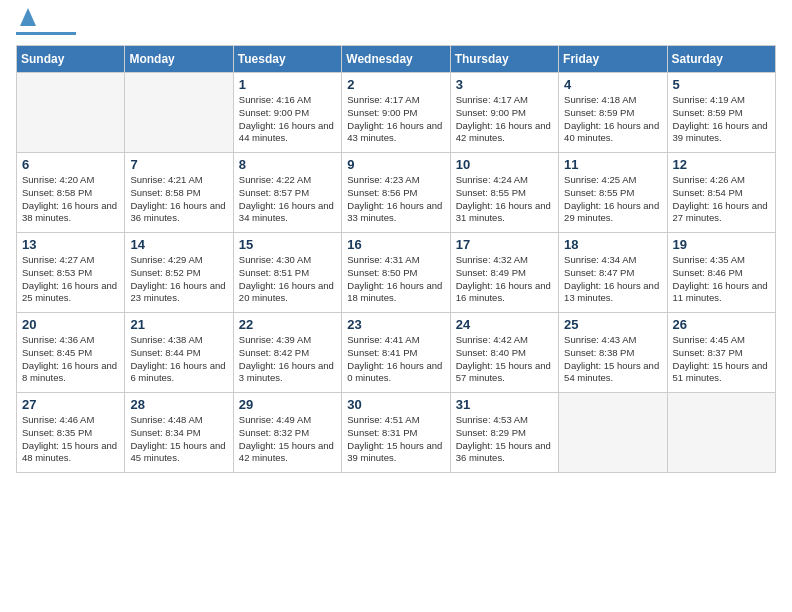 Image resolution: width=792 pixels, height=612 pixels. Describe the element at coordinates (288, 244) in the screenshot. I see `day-number: 15` at that location.